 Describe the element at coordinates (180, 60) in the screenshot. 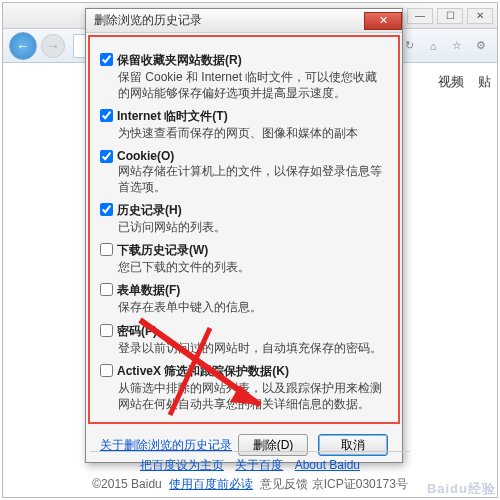

I see `option-label: 保留收藏夹网站数据(R)` at that location.